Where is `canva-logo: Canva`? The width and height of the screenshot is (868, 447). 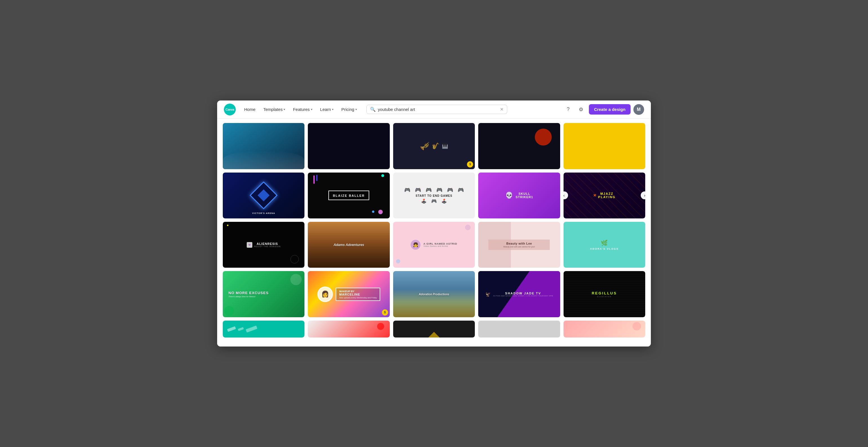 canva-logo: Canva is located at coordinates (230, 110).